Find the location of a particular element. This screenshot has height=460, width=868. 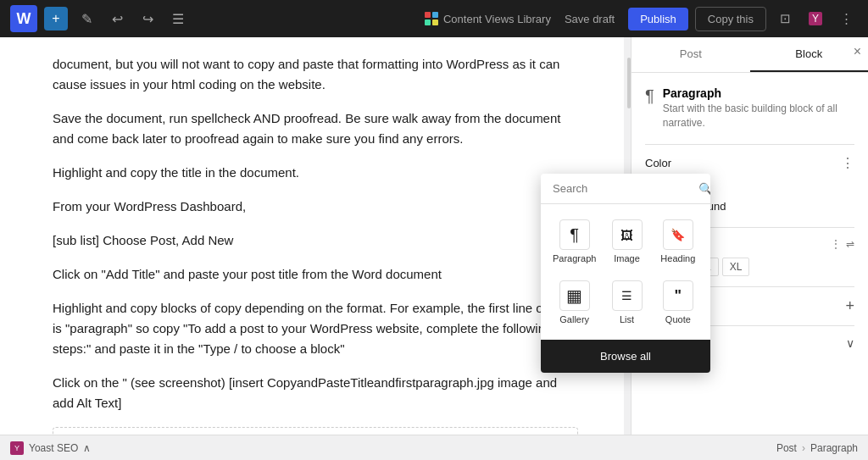

list-block-icon: ☰ is located at coordinates (627, 296).